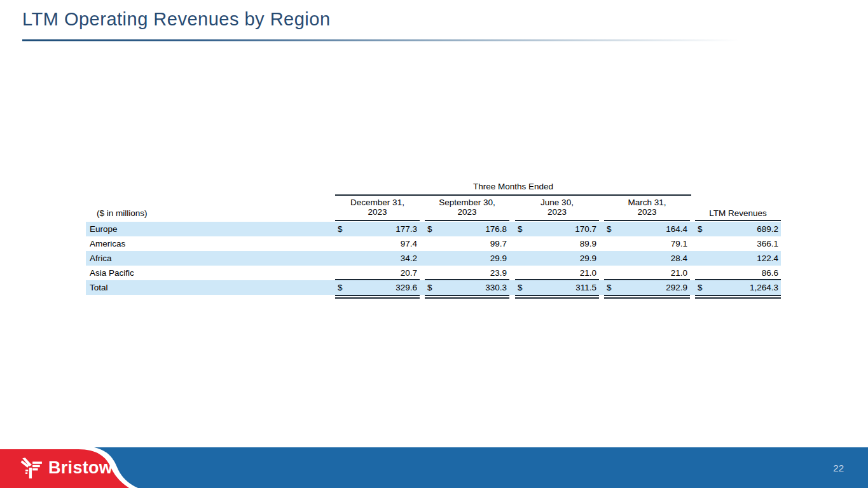 This screenshot has height=488, width=868. I want to click on cell-value: 170.7, so click(586, 229).